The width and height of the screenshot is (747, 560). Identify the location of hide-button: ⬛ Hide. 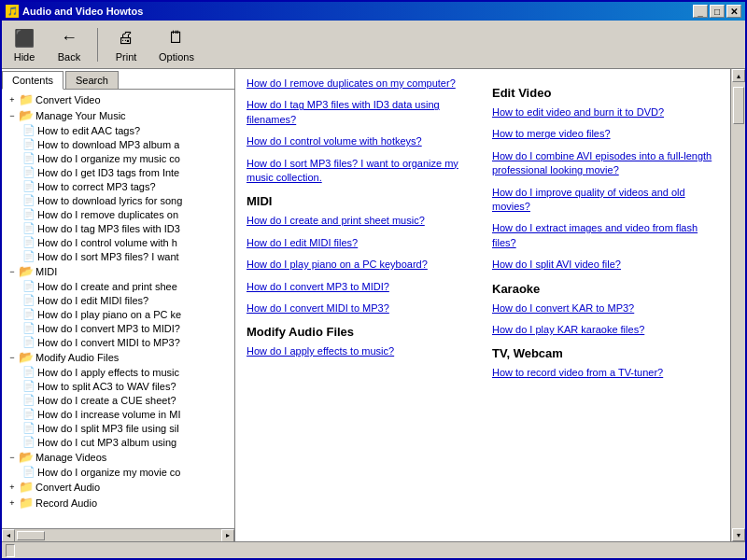
(24, 45).